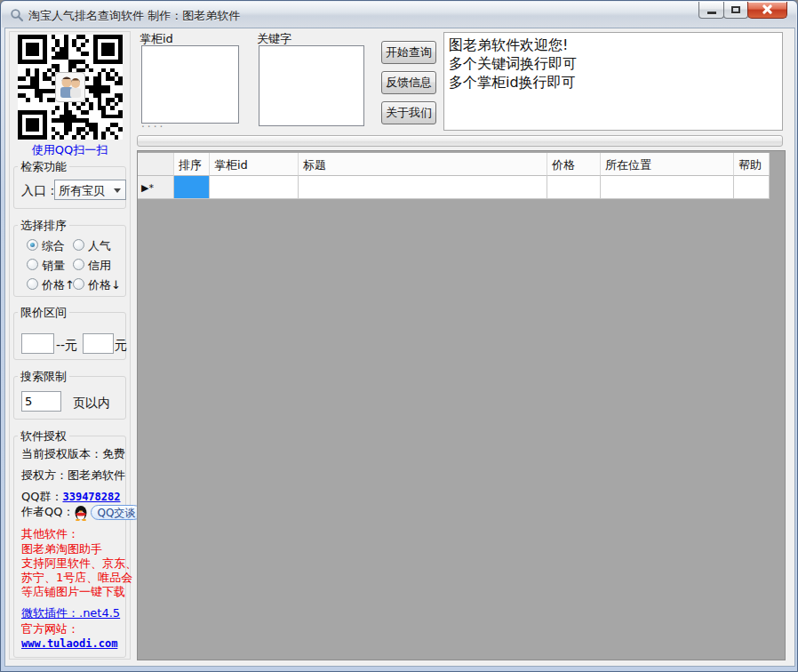 Image resolution: width=798 pixels, height=672 pixels. Describe the element at coordinates (44, 167) in the screenshot. I see `search-group-title: 检索功能` at that location.